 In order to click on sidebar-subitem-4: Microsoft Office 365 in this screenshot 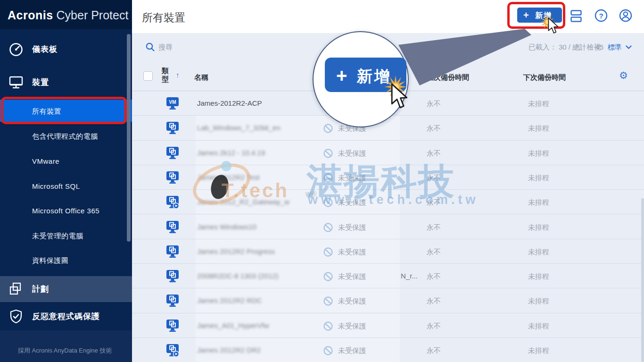, I will do `click(79, 214)`.